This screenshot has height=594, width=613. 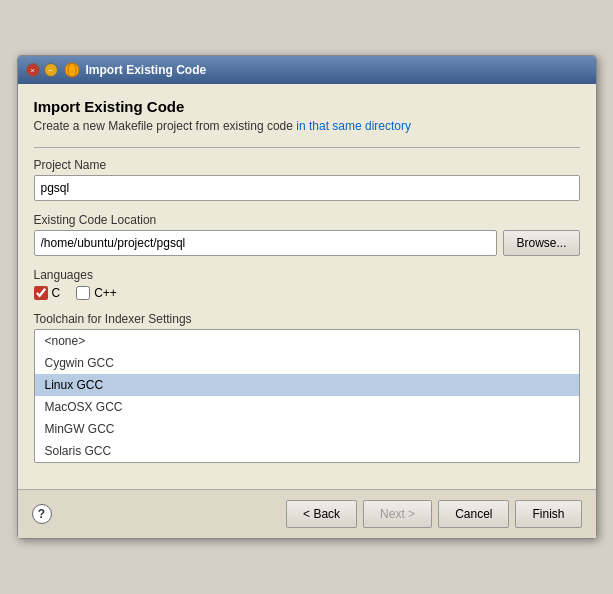 I want to click on toolchain-label: Toolchain for Indexer Settings, so click(x=307, y=319).